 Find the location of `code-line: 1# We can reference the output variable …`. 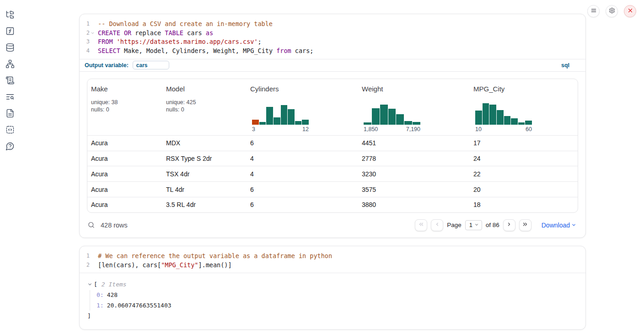

code-line: 1# We can reference the output variable … is located at coordinates (333, 256).